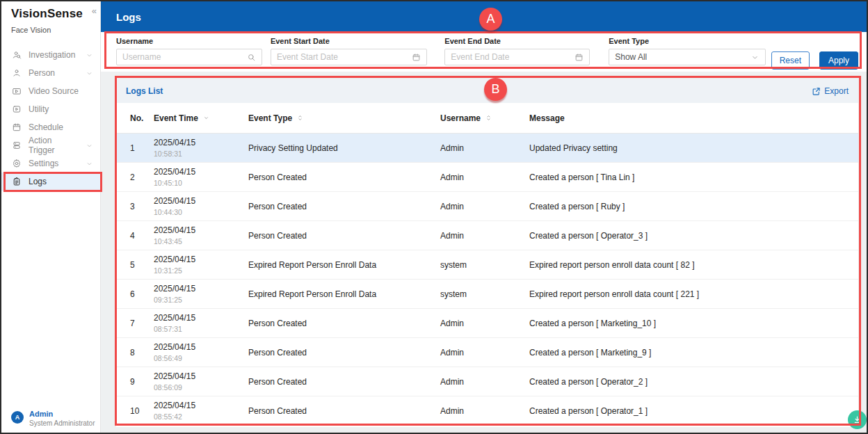 Image resolution: width=868 pixels, height=434 pixels. What do you see at coordinates (487, 207) in the screenshot?
I see `table-row: 3 2025/04/15 10:44:30 Person Created Adm…` at bounding box center [487, 207].